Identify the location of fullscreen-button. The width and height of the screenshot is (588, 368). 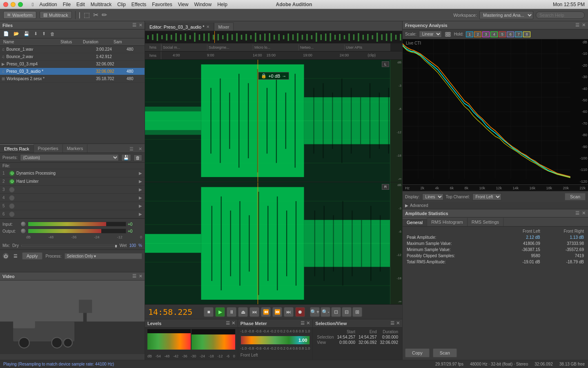
(20, 4).